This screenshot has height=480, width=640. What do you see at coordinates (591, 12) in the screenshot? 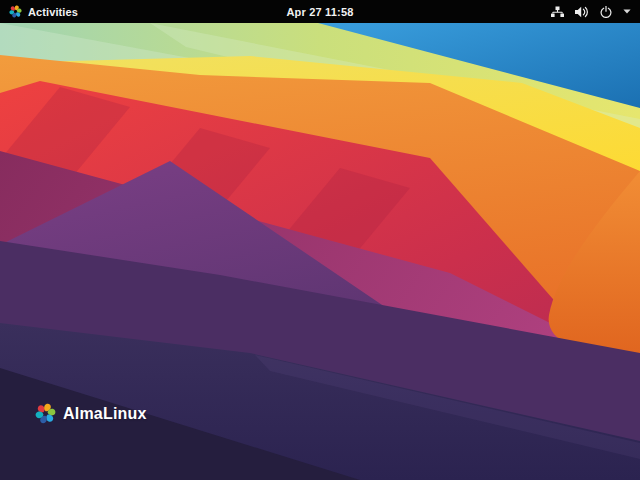
I see `system-tray` at bounding box center [591, 12].